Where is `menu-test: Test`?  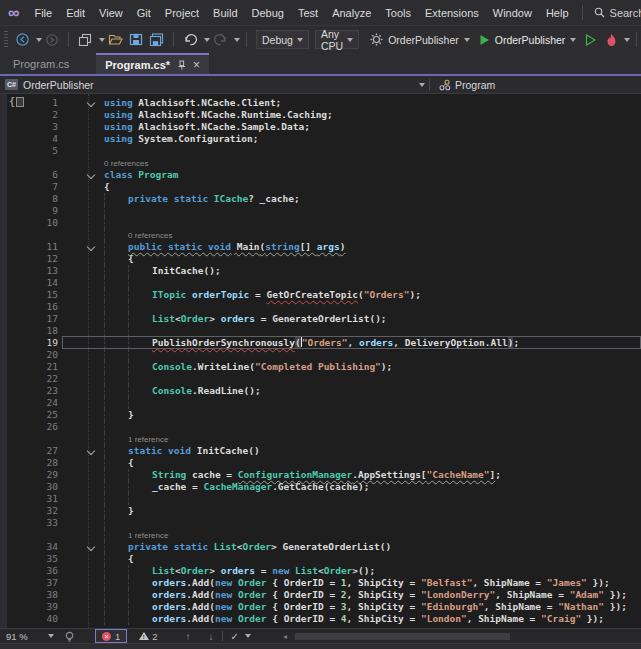 menu-test: Test is located at coordinates (308, 13).